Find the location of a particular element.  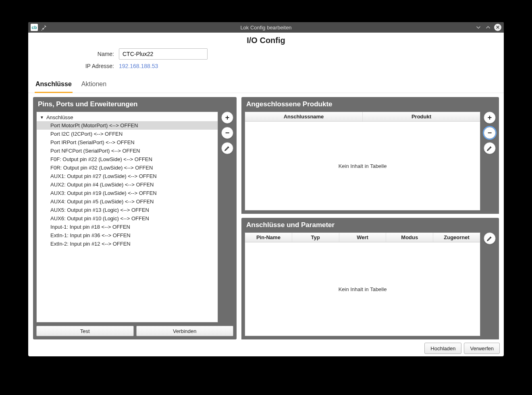

products-panel-header: Angeschlossene Produkte is located at coordinates (370, 104).